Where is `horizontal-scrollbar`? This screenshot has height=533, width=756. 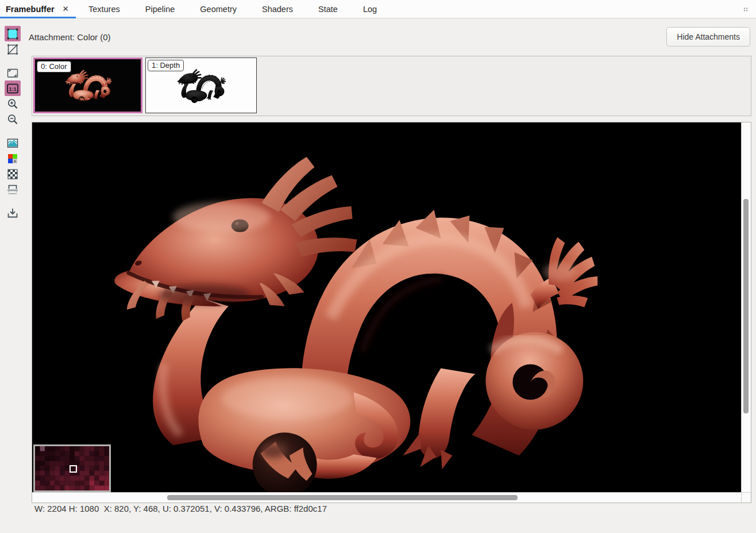
horizontal-scrollbar is located at coordinates (387, 497).